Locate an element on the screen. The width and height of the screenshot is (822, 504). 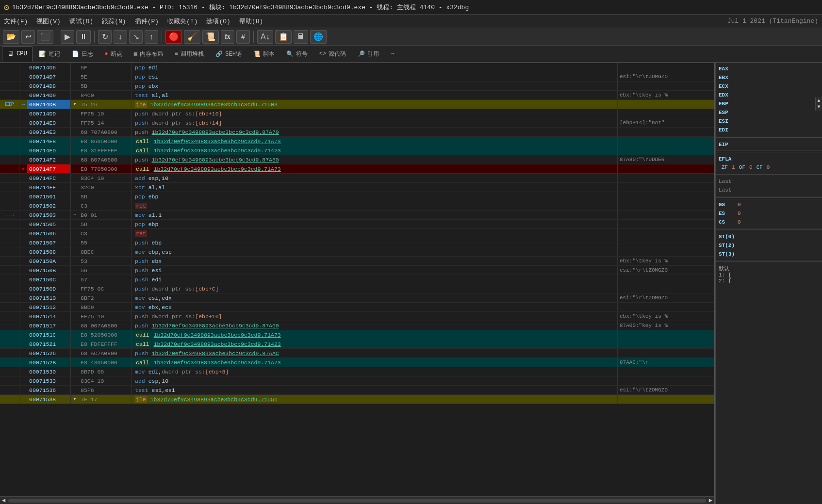
toolbar-step-over: ↘ is located at coordinates (136, 37).